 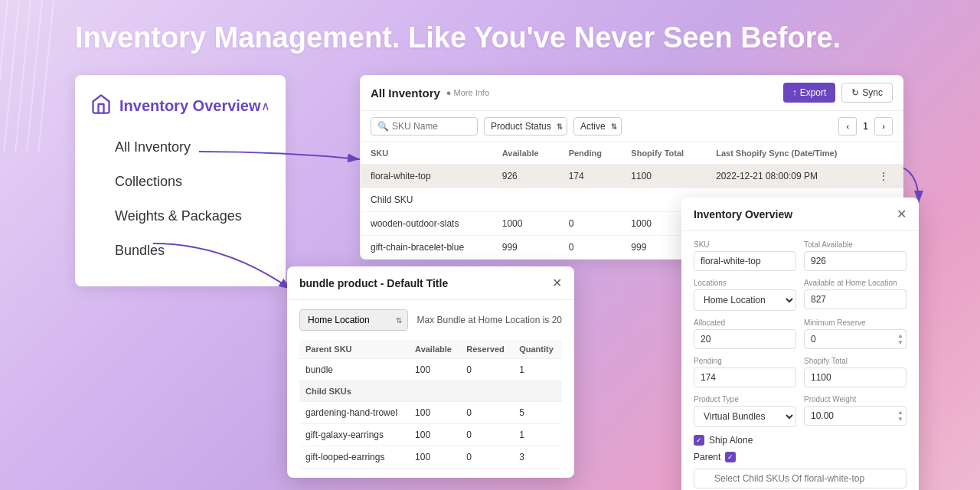 What do you see at coordinates (886, 176) in the screenshot?
I see `row-menu: ⋮` at bounding box center [886, 176].